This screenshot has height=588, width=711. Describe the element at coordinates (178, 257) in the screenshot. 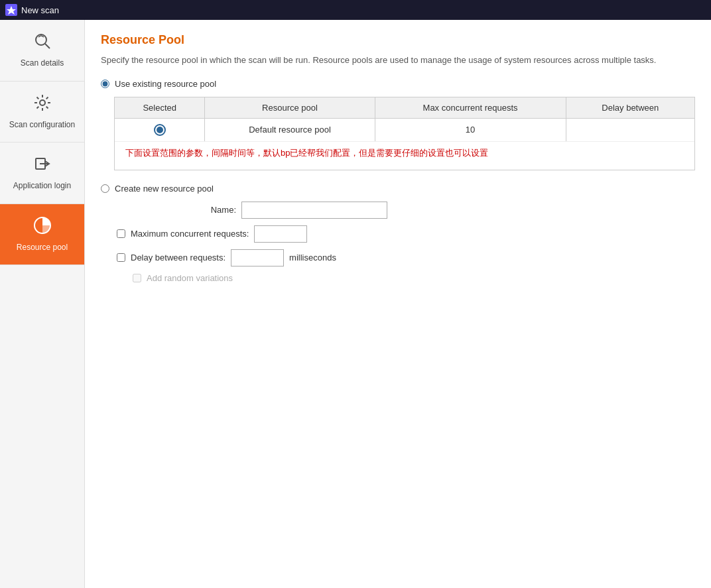

I see `delay-label: Delay between requests:` at that location.